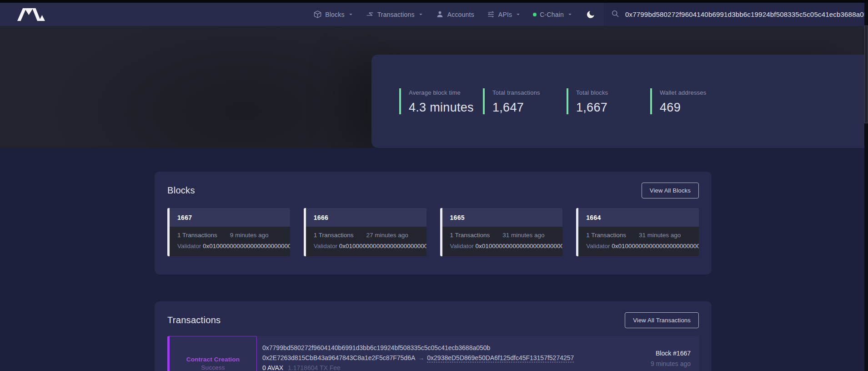 The width and height of the screenshot is (868, 371). I want to click on theme-toggle, so click(591, 15).